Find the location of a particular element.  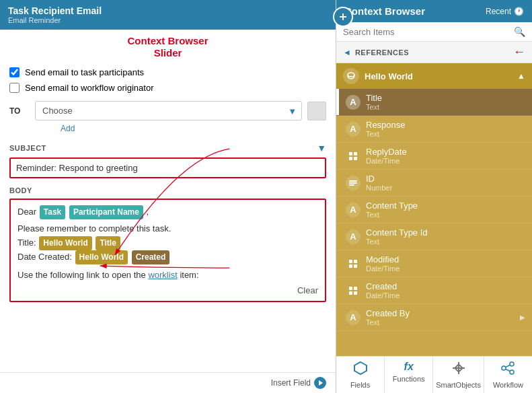

item-icon-content-type-id: A is located at coordinates (353, 237).